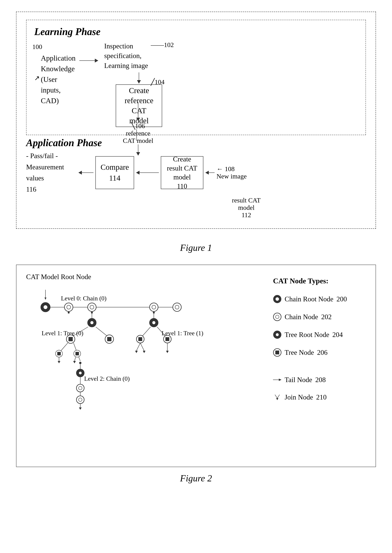 This screenshot has width=392, height=553. I want to click on legend-chain-root: Chain Root Node 200, so click(320, 299).